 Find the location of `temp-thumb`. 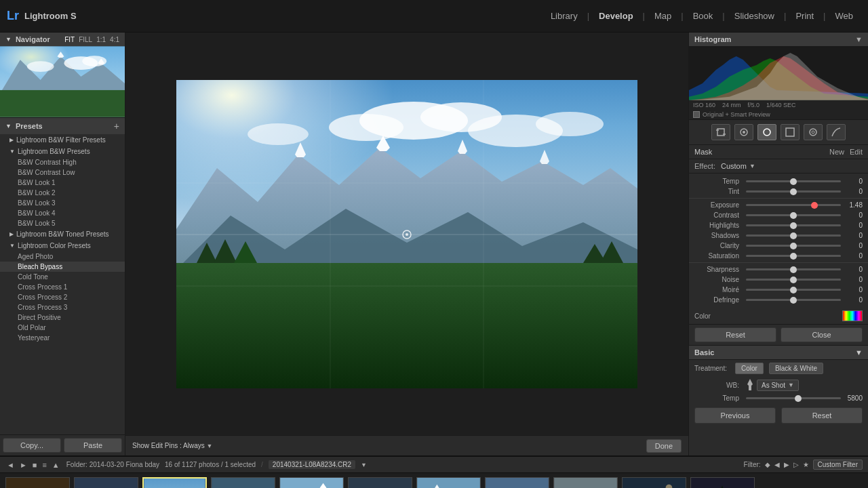

temp-thumb is located at coordinates (793, 182).